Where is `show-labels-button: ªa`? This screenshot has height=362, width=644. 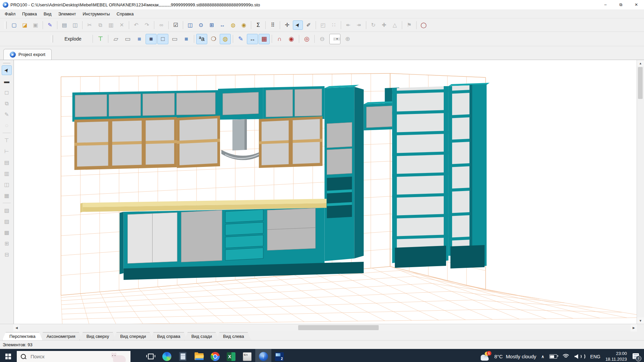
show-labels-button: ªa is located at coordinates (202, 39).